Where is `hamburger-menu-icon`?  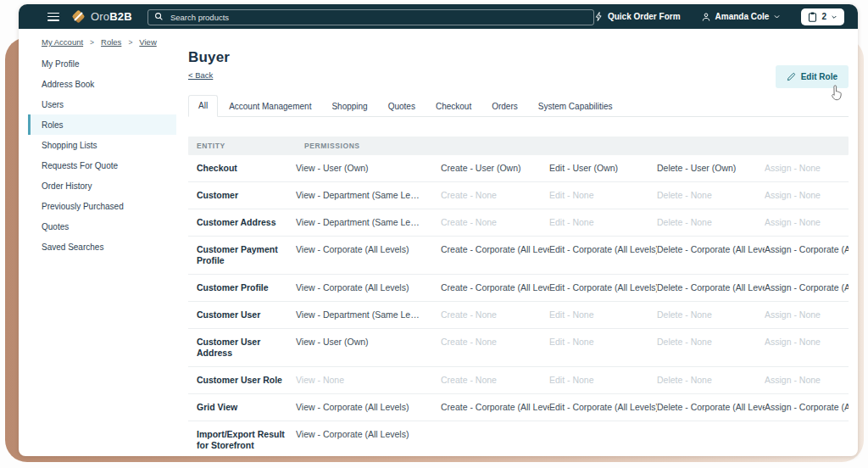 hamburger-menu-icon is located at coordinates (53, 17).